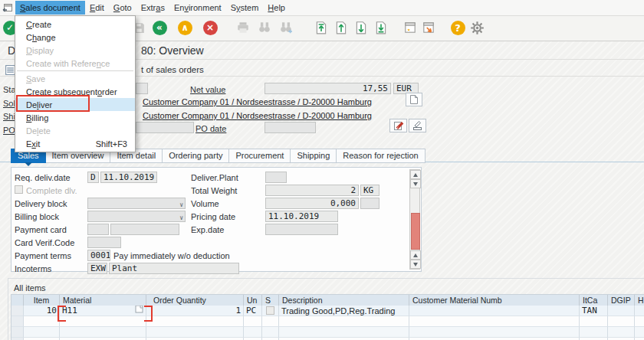 This screenshot has height=340, width=644. I want to click on scroll-down-button, so click(416, 184).